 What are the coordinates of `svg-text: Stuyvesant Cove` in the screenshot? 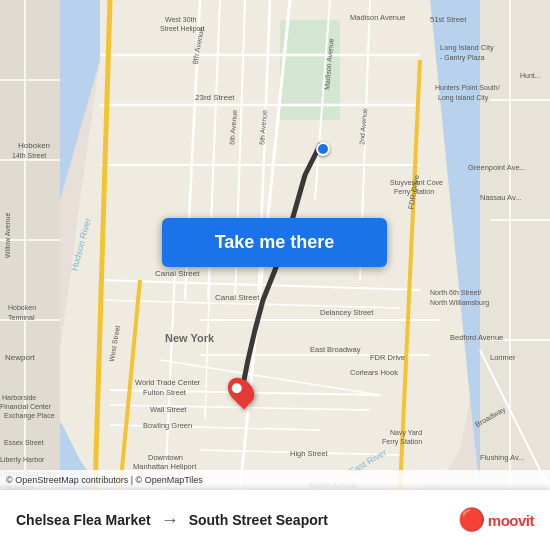 It's located at (416, 183).